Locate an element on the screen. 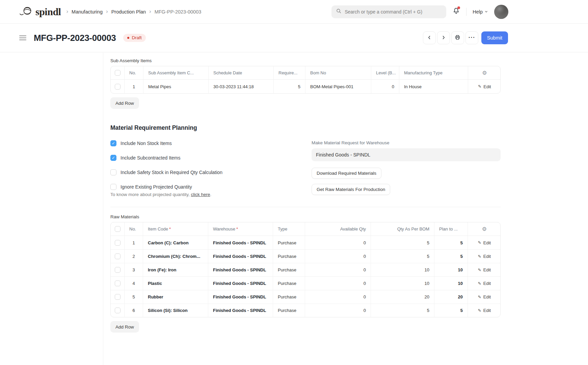 The height and width of the screenshot is (365, 588). more-actions-button: ··· is located at coordinates (472, 38).